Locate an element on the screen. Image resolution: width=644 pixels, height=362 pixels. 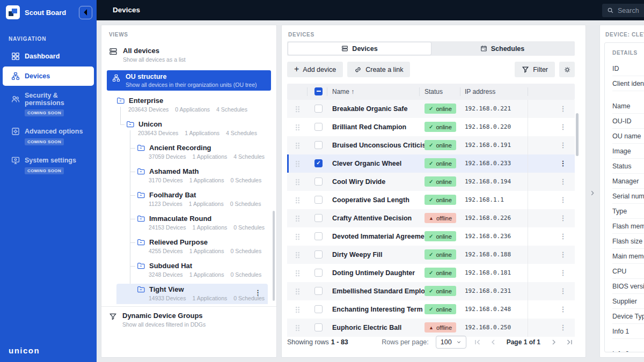
column-header-status: Status is located at coordinates (434, 92).